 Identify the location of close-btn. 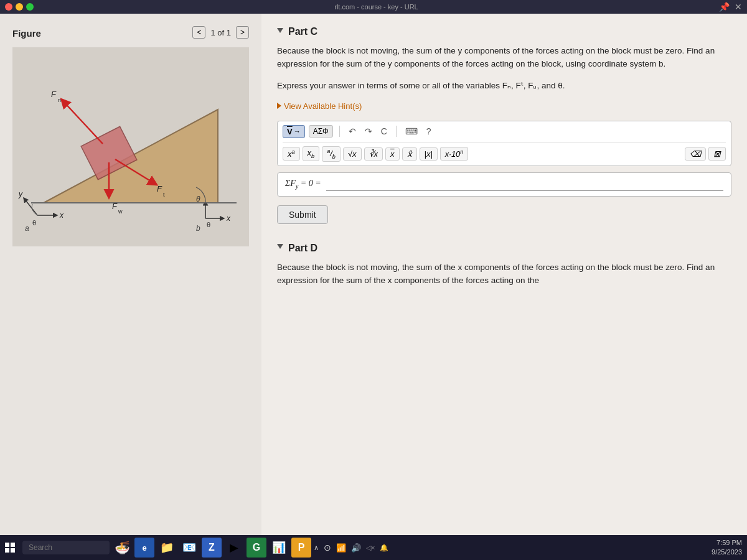
(9, 7).